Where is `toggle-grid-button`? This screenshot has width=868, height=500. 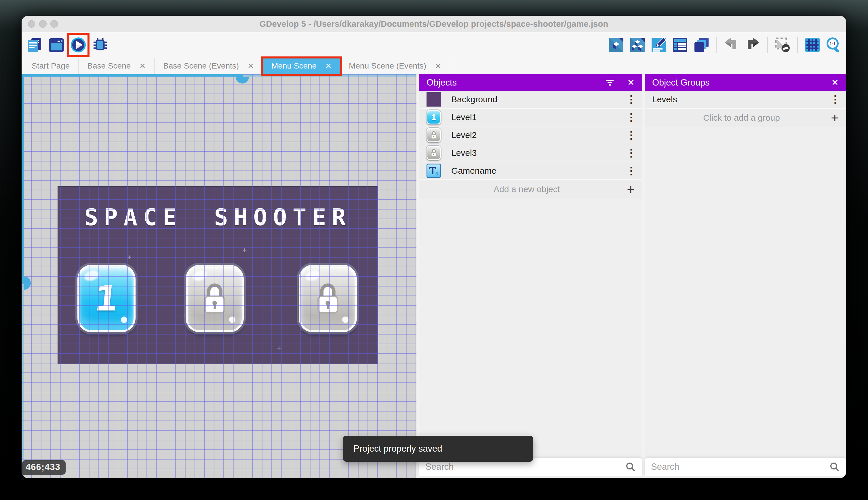
toggle-grid-button is located at coordinates (812, 45).